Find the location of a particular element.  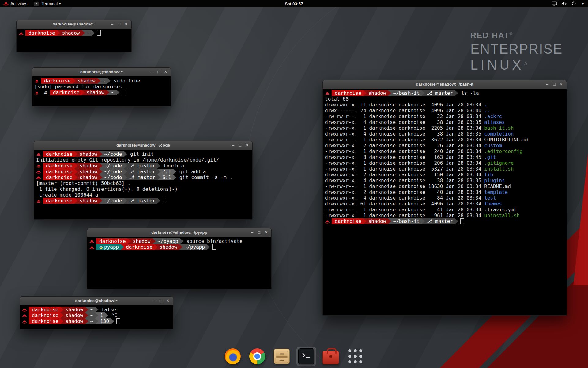

terminal-text: .editorconfig is located at coordinates (503, 151).